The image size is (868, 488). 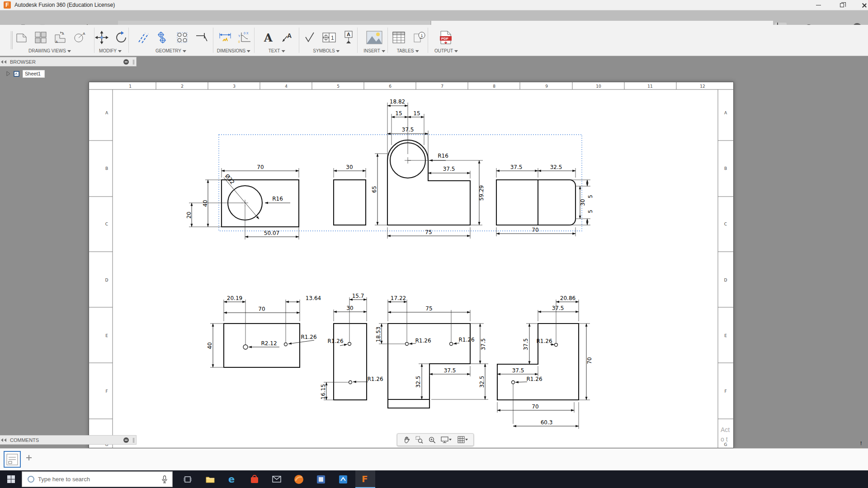 What do you see at coordinates (818, 5) in the screenshot?
I see `minimize-button` at bounding box center [818, 5].